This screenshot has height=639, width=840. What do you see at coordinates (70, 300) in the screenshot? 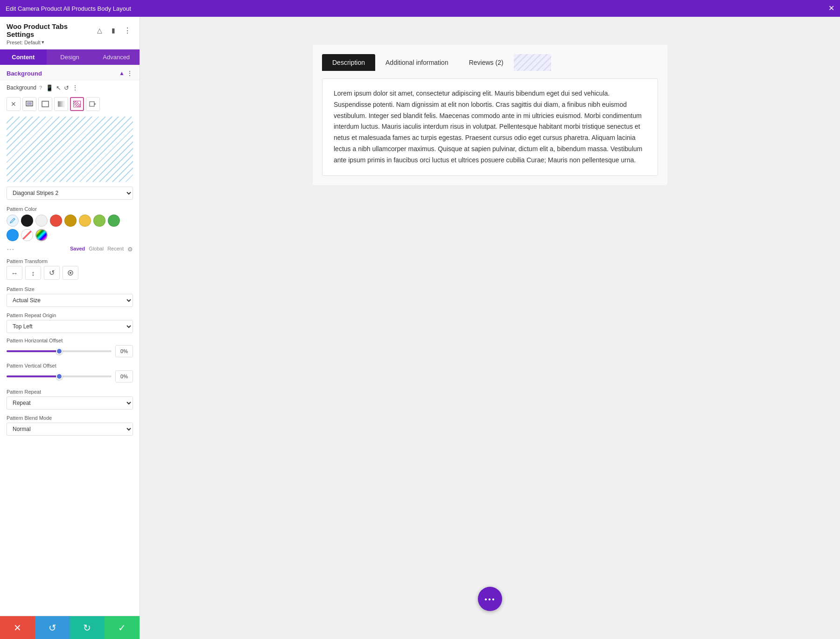
I see `pattern-size-select: Actual Size Cover Contain Custom` at bounding box center [70, 300].